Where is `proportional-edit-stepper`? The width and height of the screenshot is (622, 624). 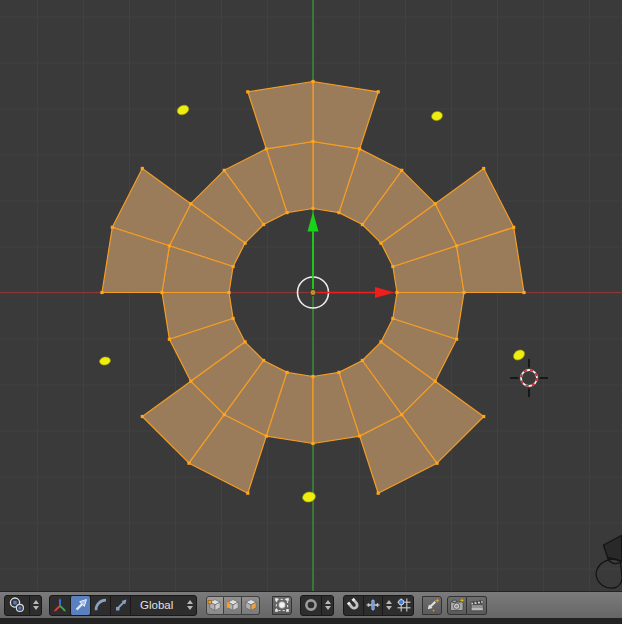
proportional-edit-stepper is located at coordinates (327, 606).